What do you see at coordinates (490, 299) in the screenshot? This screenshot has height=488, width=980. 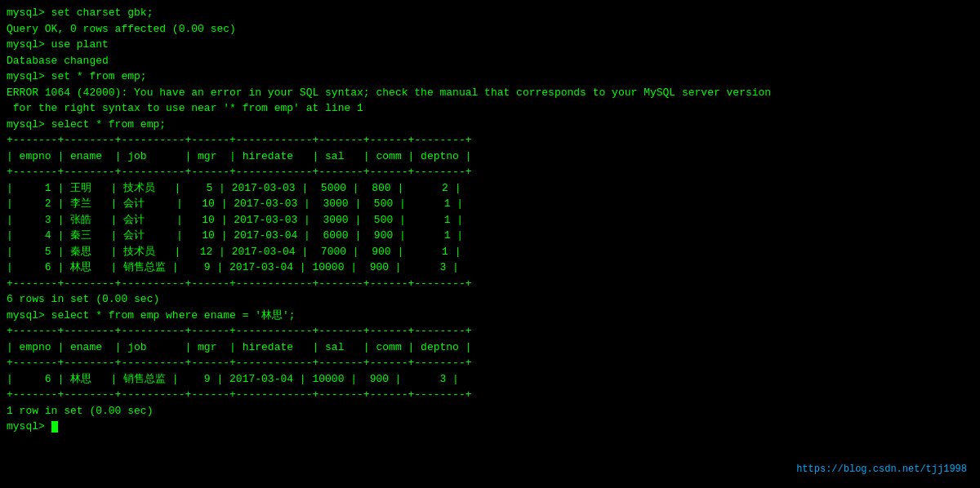 I see `terminal-line: 6 rows in set (0.00 sec)` at bounding box center [490, 299].